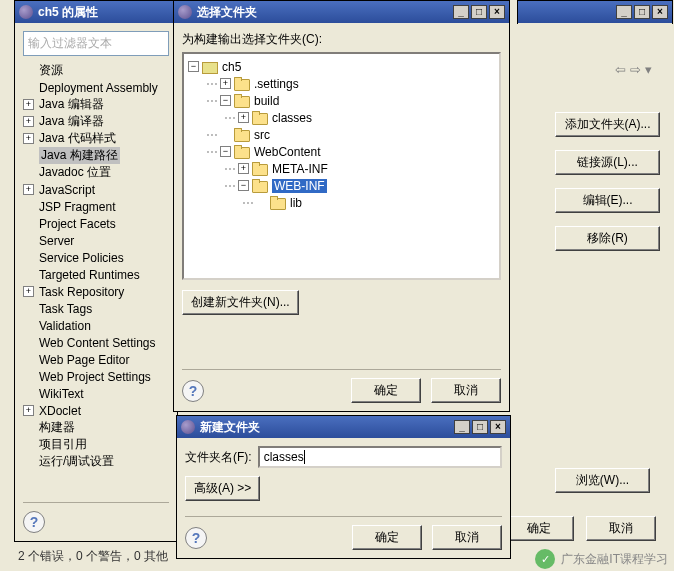 This screenshot has height=571, width=674. What do you see at coordinates (72, 104) in the screenshot?
I see `properties-item: Java 编辑器` at bounding box center [72, 104].